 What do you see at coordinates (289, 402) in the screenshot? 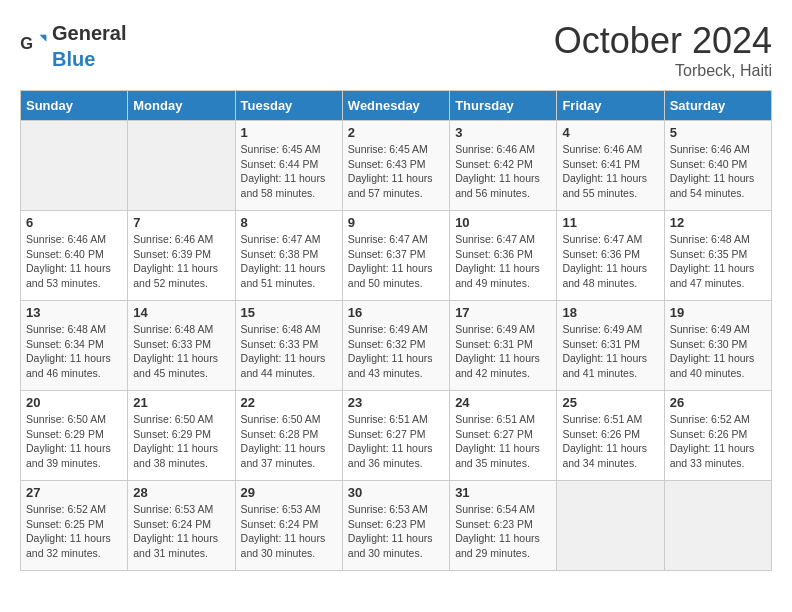
I see `day-number: 22` at bounding box center [289, 402].